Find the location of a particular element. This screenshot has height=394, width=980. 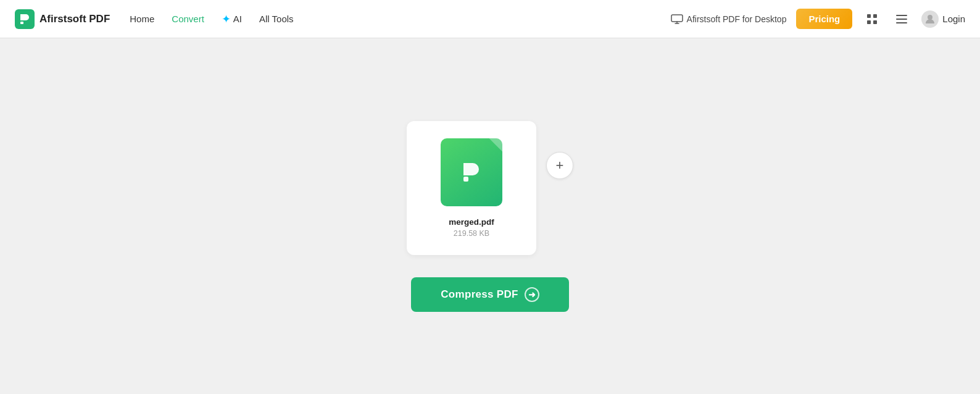

ai-star-icon: ✦ is located at coordinates (226, 19).